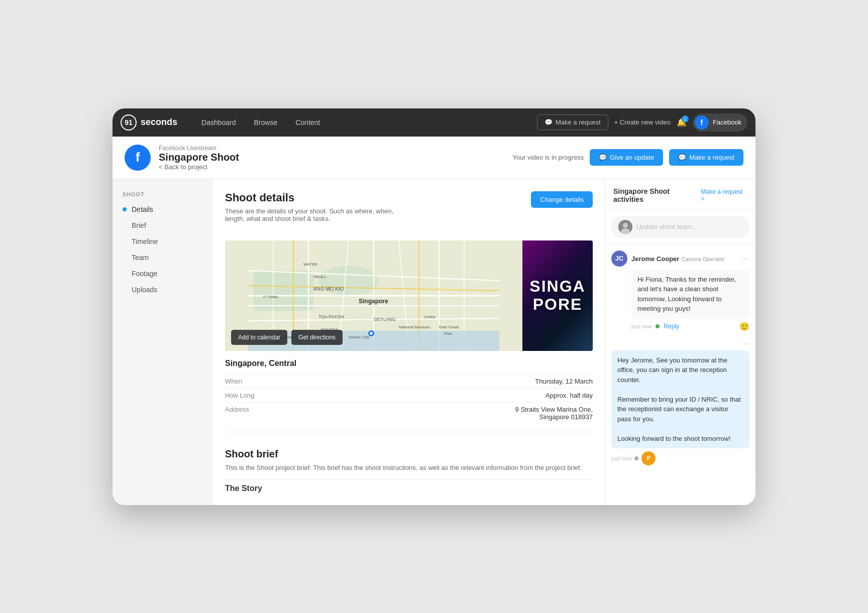 The height and width of the screenshot is (613, 868). I want to click on own-message-time: just now, so click(621, 458).